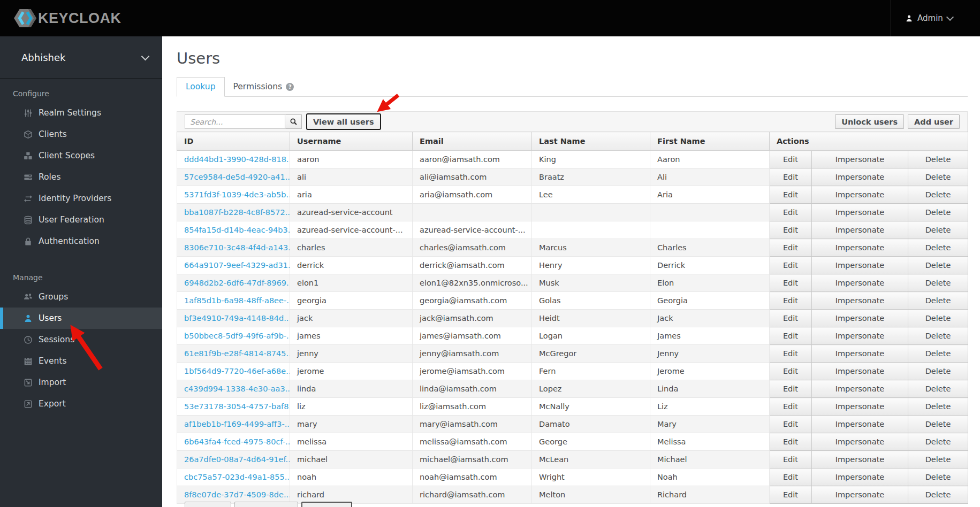 The height and width of the screenshot is (507, 980). Describe the element at coordinates (237, 354) in the screenshot. I see `user-id-link: 61e81f9b-e28f-4814-8745...` at that location.